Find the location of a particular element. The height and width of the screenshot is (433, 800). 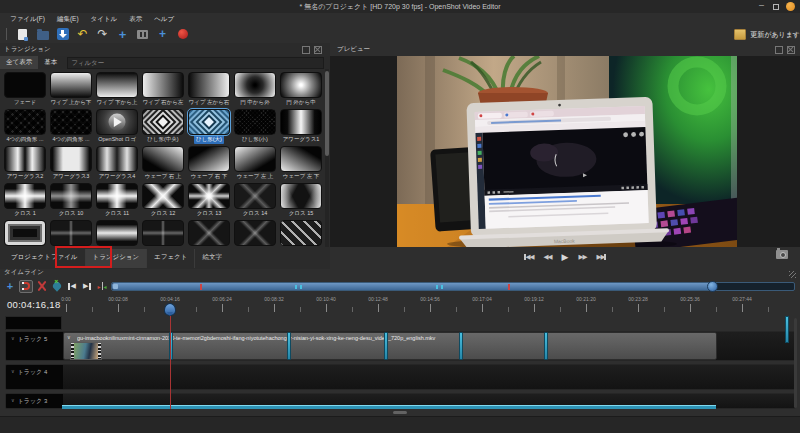

choose-profile-icon is located at coordinates (142, 34).